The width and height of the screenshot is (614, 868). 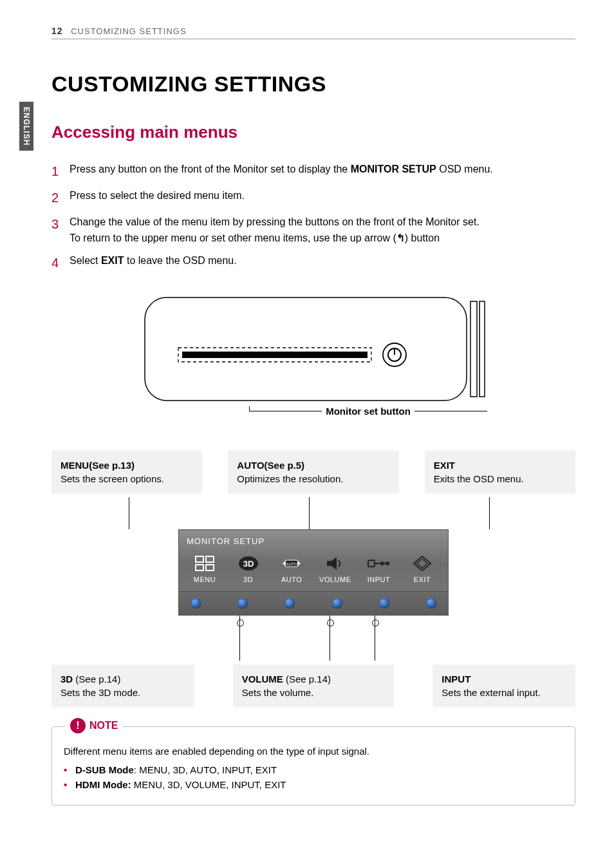 I want to click on note-item: HDMI Mode: MENU, 3D, VOLUME, INPUT, EXIT, so click(x=313, y=784).